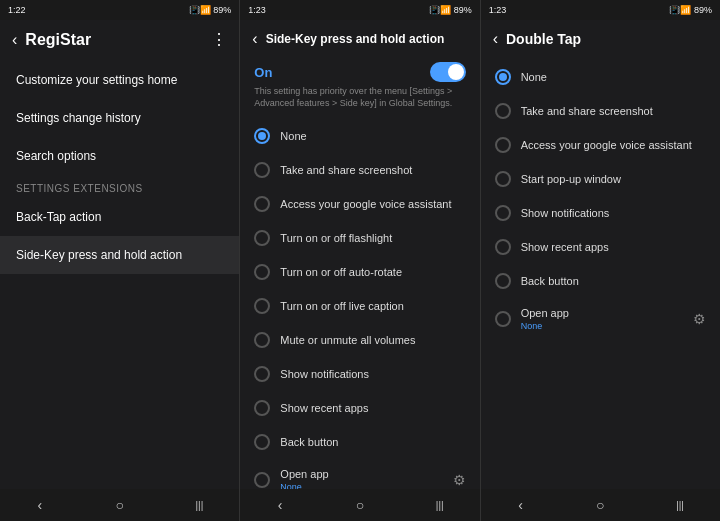 This screenshot has height=521, width=720. I want to click on toggle-row: On, so click(360, 71).